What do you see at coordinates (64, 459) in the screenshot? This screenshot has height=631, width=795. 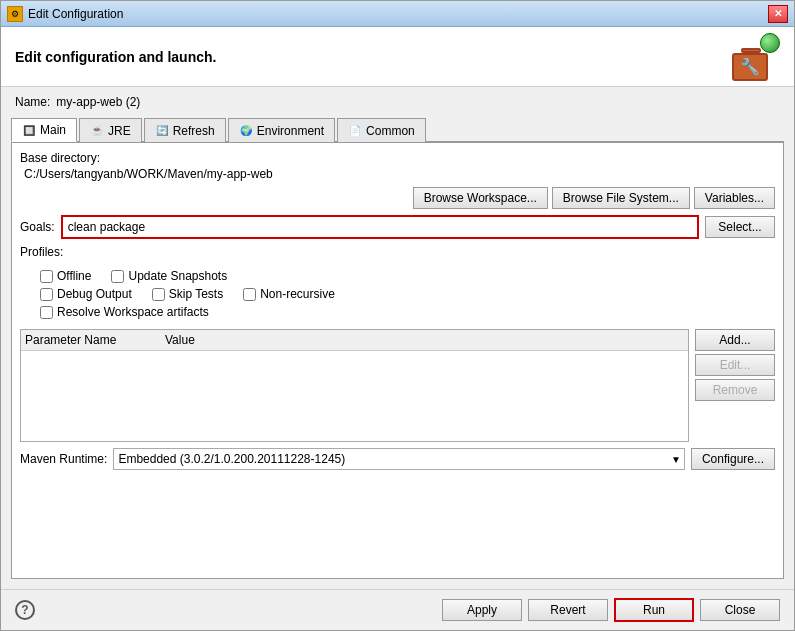 I see `maven-runtime-label: Maven Runtime:` at bounding box center [64, 459].